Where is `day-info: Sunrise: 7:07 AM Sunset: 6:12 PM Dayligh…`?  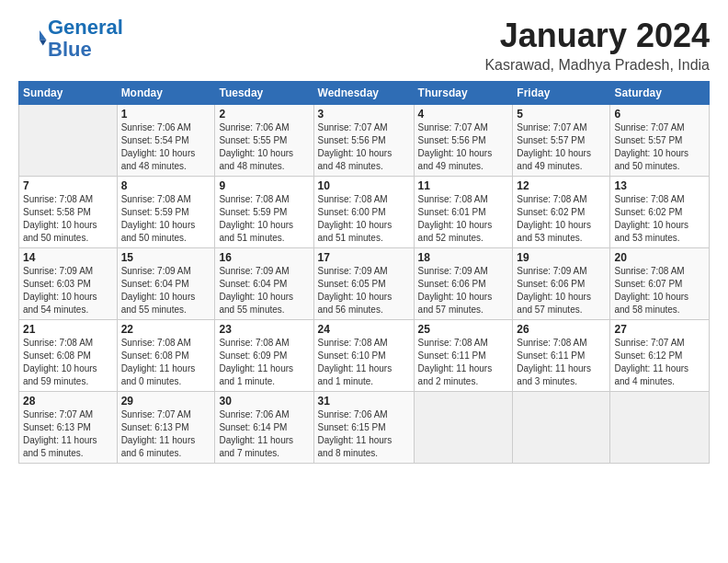
day-info: Sunrise: 7:07 AM Sunset: 6:12 PM Dayligh… is located at coordinates (660, 362).